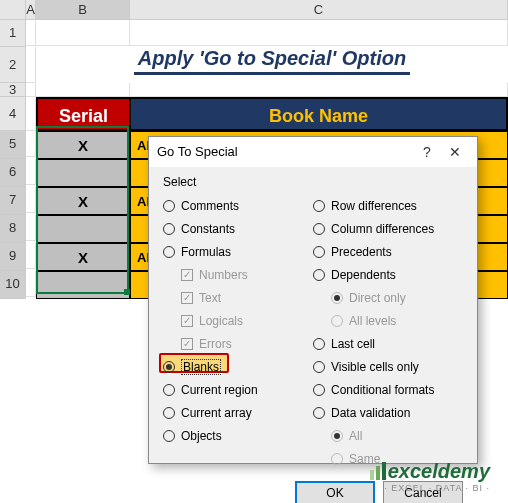  I want to click on option-objects: Objects, so click(238, 436).